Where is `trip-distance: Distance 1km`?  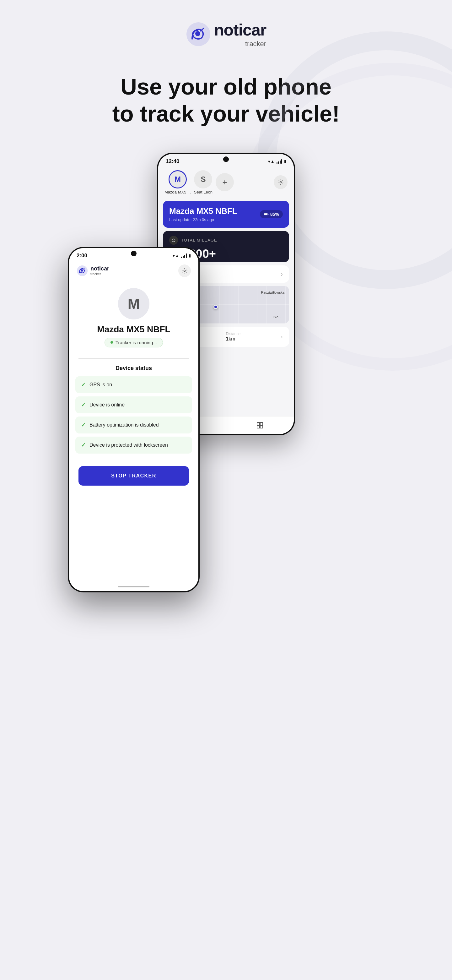 trip-distance: Distance 1km is located at coordinates (233, 337).